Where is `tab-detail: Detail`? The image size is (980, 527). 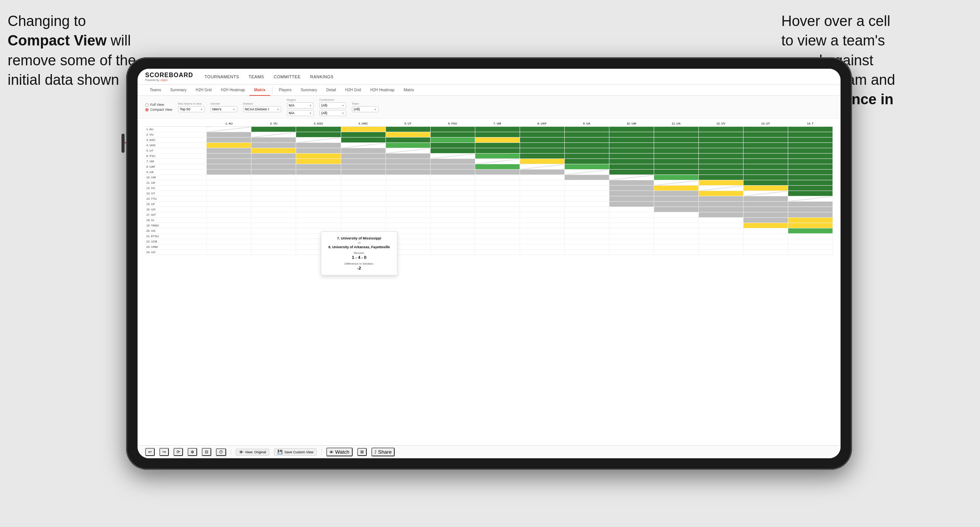
tab-detail: Detail is located at coordinates (331, 90).